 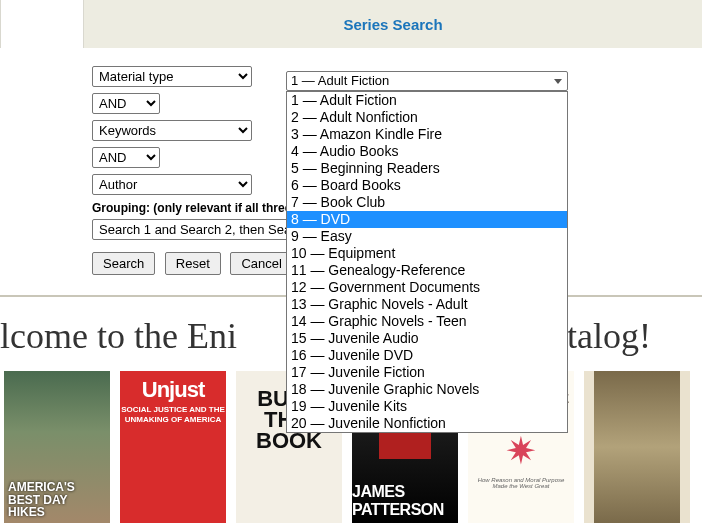 I want to click on material-type-option: 20 — Juvenile Nonfiction, so click(x=427, y=424).